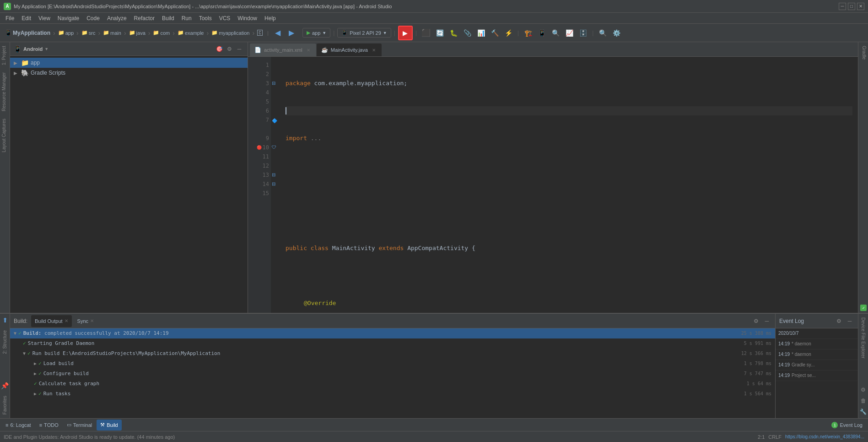 The width and height of the screenshot is (868, 442). What do you see at coordinates (863, 390) in the screenshot?
I see `device-file-settings: ⚙` at bounding box center [863, 390].